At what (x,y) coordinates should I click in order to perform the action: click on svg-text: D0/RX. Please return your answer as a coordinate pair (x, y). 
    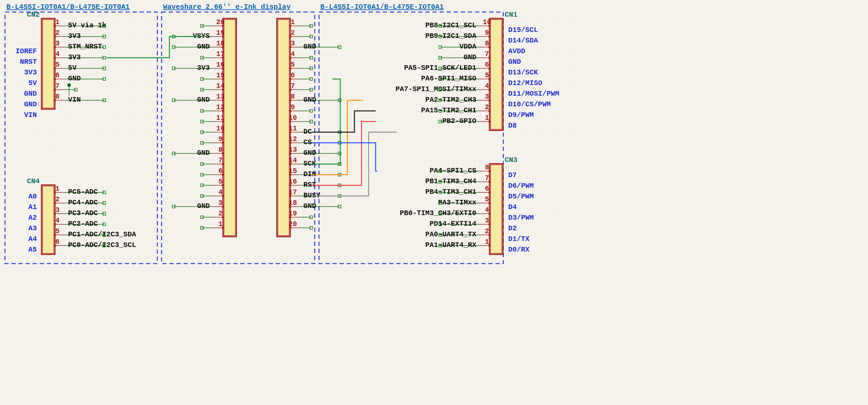
    Looking at the image, I should click on (519, 249).